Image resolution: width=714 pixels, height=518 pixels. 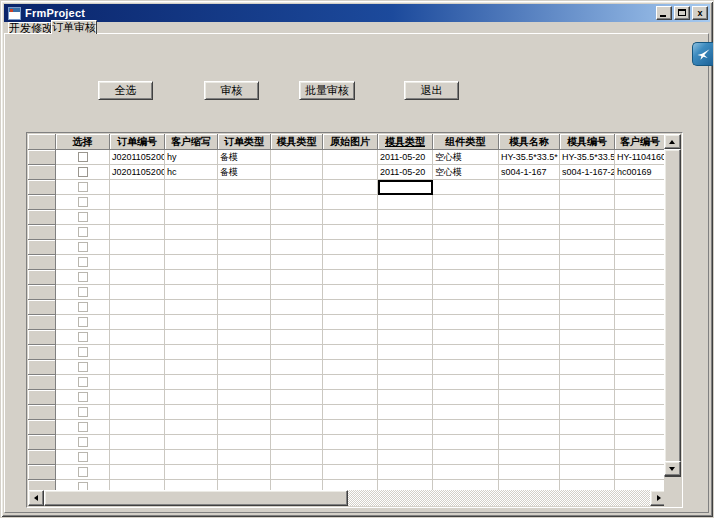 I want to click on cell: 空心模, so click(x=466, y=158).